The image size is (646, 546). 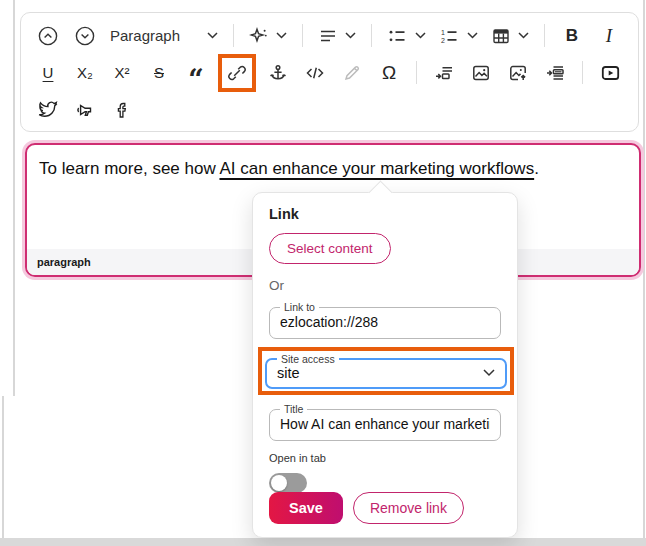 What do you see at coordinates (278, 73) in the screenshot?
I see `anchor-button` at bounding box center [278, 73].